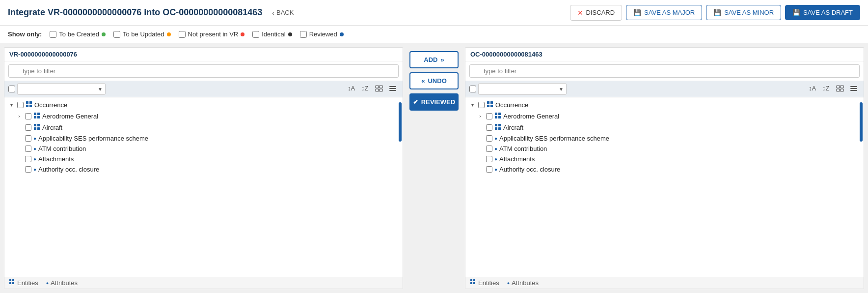 The image size is (868, 293). Describe the element at coordinates (256, 34) in the screenshot. I see `filter-identical-checkbox` at that location.